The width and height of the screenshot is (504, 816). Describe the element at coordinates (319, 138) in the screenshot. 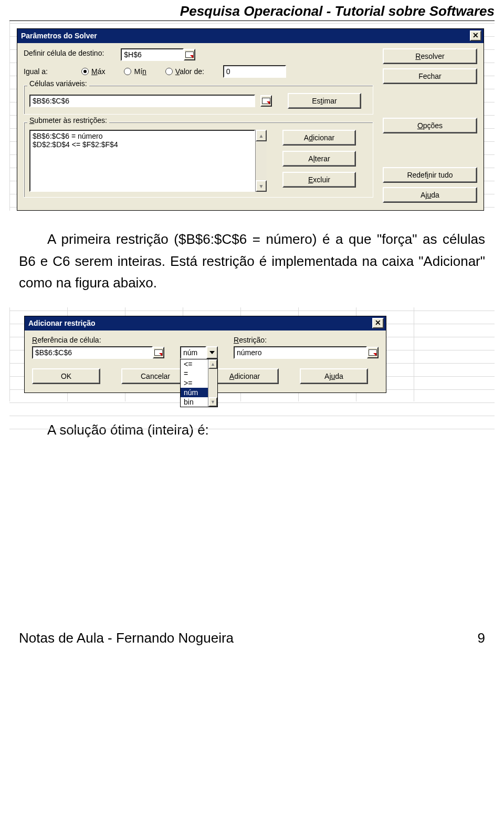

I see `add-constraint-button: AdicionarAdicionar` at that location.